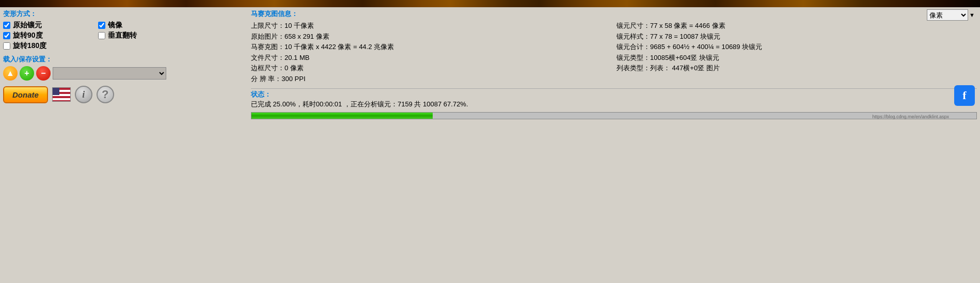 The height and width of the screenshot is (283, 980). I want to click on load-save-controls: ▲ + −, so click(124, 73).